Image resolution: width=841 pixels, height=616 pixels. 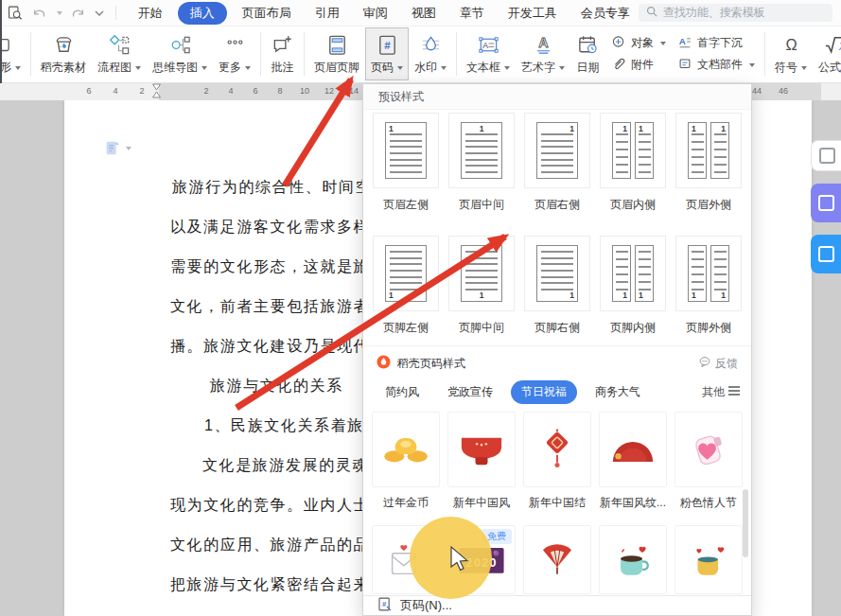 I want to click on style-category-tab: 简约风, so click(x=402, y=392).